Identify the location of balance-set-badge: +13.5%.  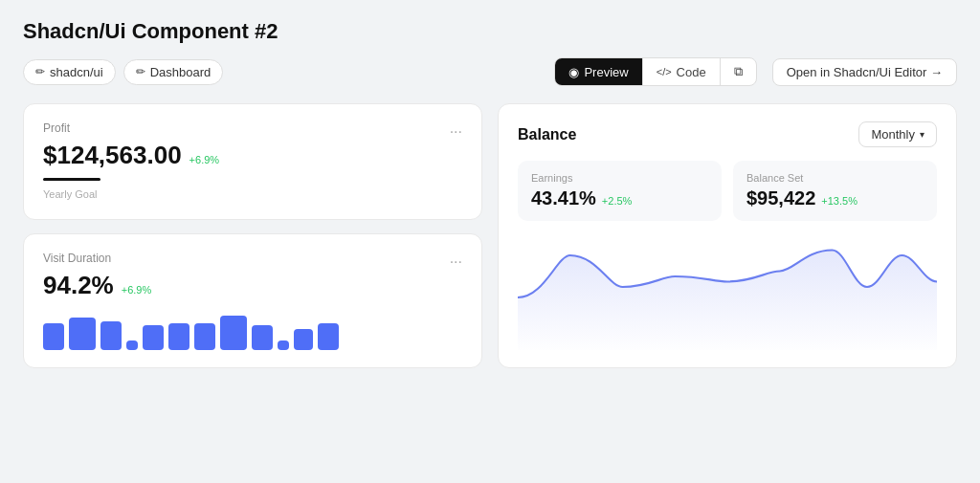
(839, 201).